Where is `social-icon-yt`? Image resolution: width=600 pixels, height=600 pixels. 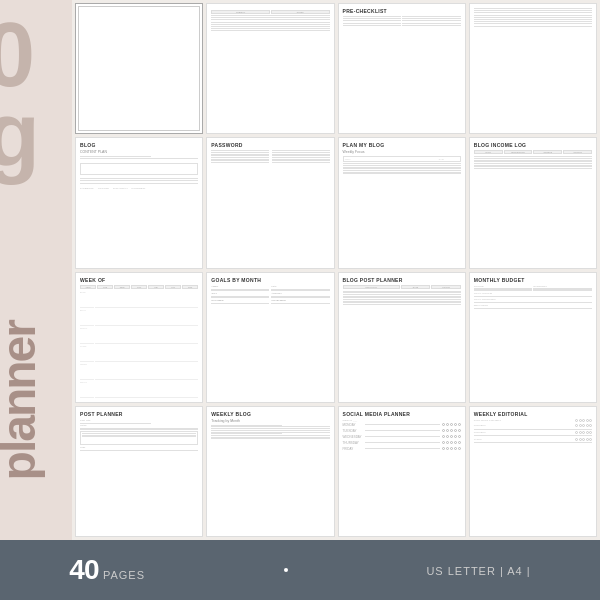 social-icon-yt is located at coordinates (460, 424).